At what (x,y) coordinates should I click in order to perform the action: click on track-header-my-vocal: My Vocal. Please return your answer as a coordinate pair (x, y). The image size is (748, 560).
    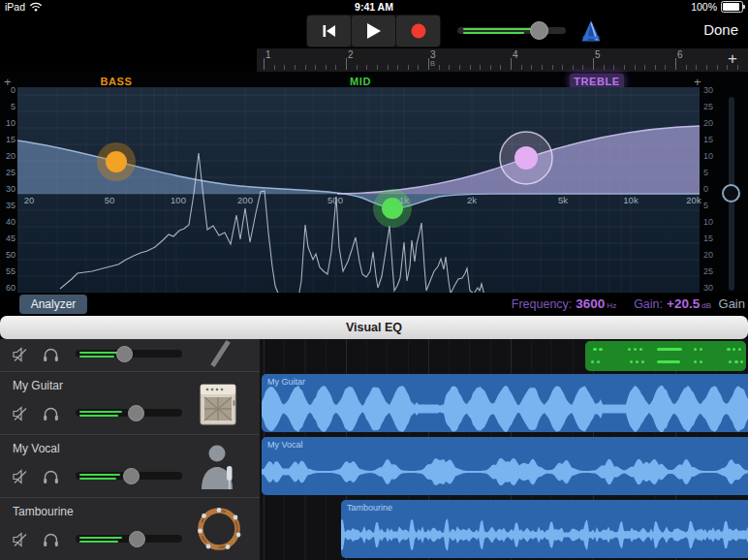
    Looking at the image, I should click on (130, 465).